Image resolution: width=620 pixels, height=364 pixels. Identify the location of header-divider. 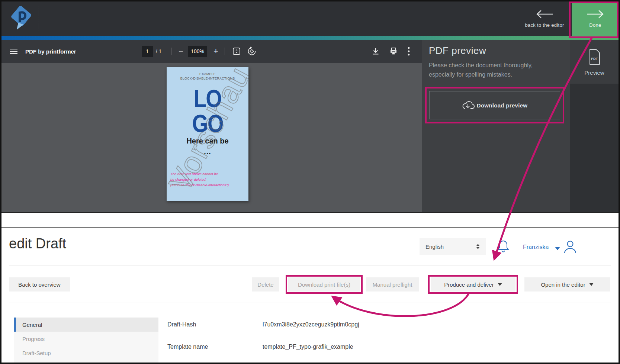
(310, 265).